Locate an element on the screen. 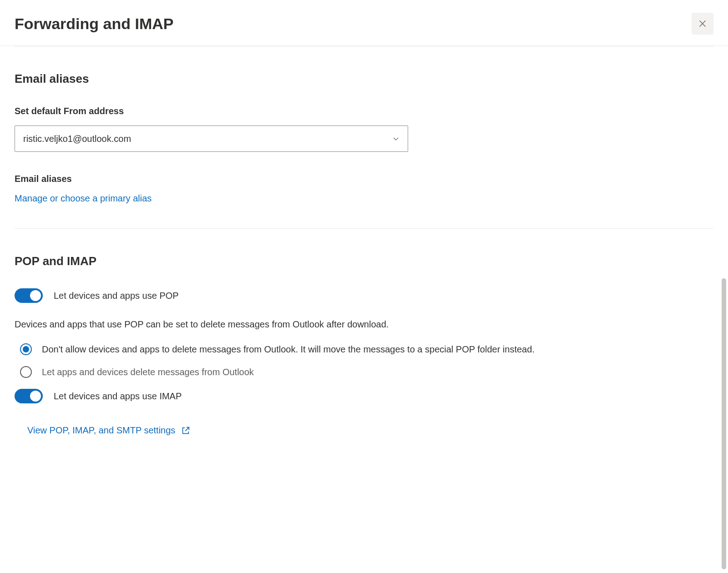 The width and height of the screenshot is (728, 573). section-title-pop-imap: POP and IMAP is located at coordinates (364, 261).